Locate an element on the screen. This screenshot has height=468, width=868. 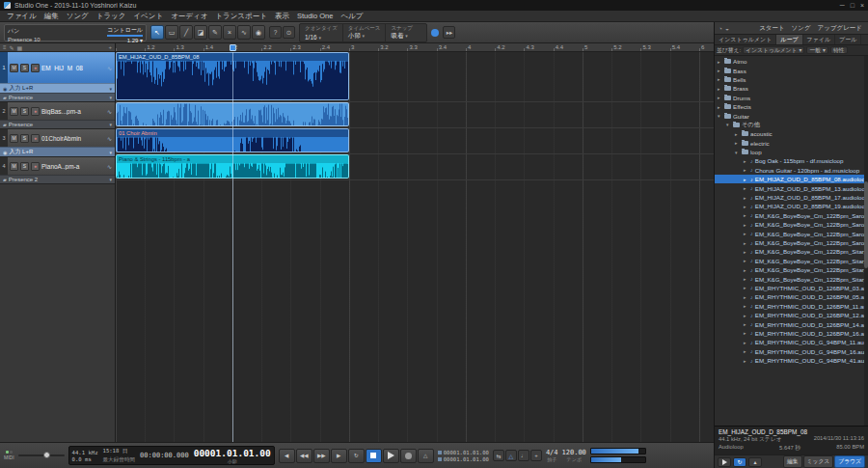
track-row: 2MS●BigBas...pm-a∿▰Presence▾ is located at coordinates (58, 116).